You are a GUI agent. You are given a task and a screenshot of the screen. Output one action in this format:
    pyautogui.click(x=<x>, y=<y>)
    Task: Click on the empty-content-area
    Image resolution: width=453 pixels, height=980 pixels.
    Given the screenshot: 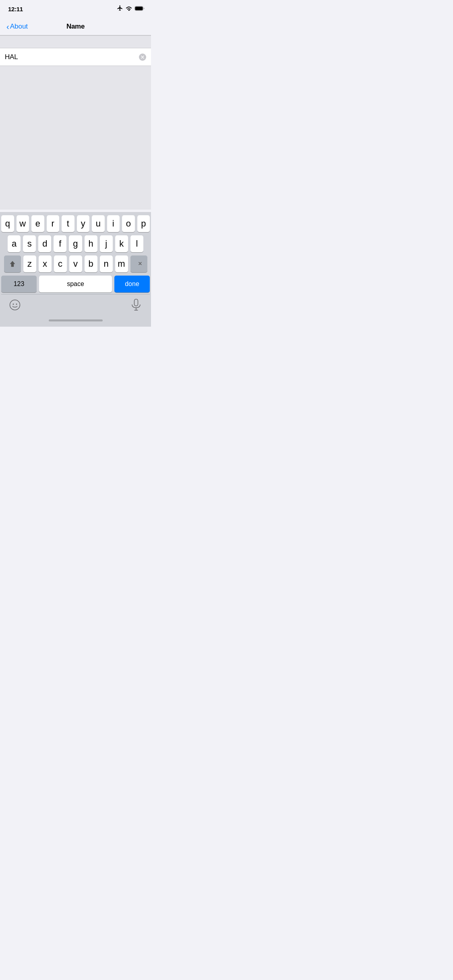 What is the action you would take?
    pyautogui.click(x=76, y=138)
    